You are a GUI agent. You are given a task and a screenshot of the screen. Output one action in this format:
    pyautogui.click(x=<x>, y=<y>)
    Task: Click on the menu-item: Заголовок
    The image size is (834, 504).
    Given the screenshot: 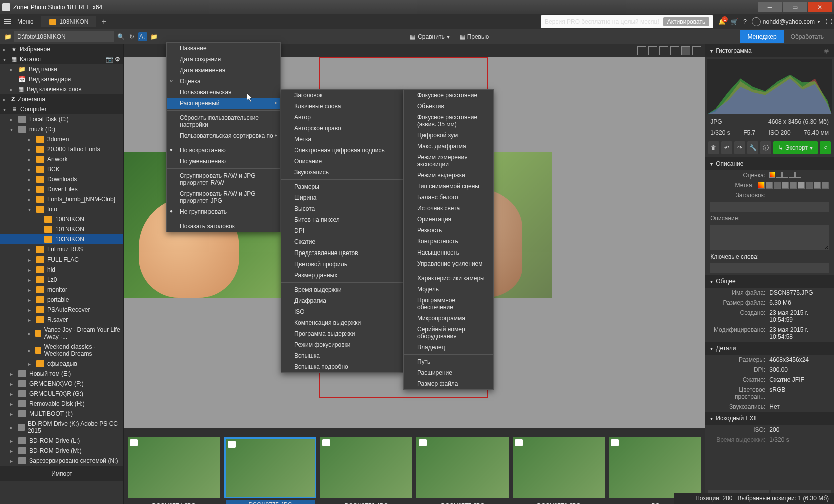 What is the action you would take?
    pyautogui.click(x=342, y=95)
    